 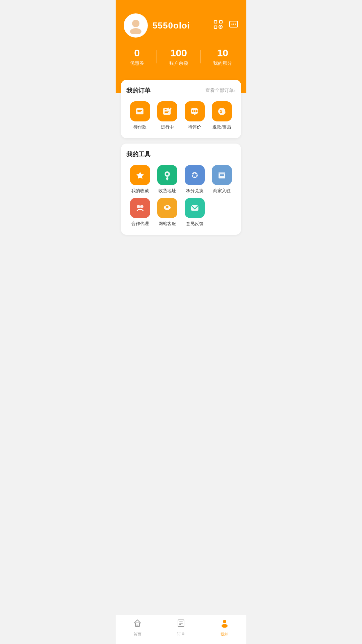 What do you see at coordinates (168, 127) in the screenshot?
I see `order-in-progress-label: 进行中` at bounding box center [168, 127].